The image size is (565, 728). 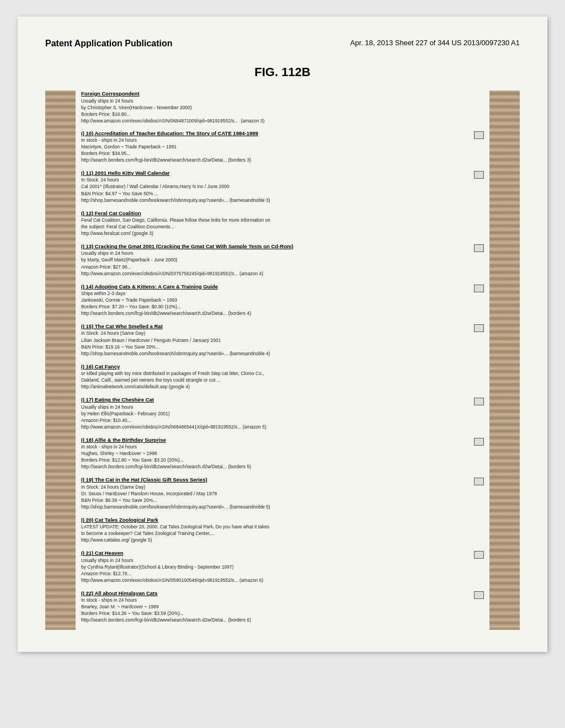 What do you see at coordinates (282, 44) in the screenshot?
I see `page-header: Patent Application Publication Apr. 18, …` at bounding box center [282, 44].